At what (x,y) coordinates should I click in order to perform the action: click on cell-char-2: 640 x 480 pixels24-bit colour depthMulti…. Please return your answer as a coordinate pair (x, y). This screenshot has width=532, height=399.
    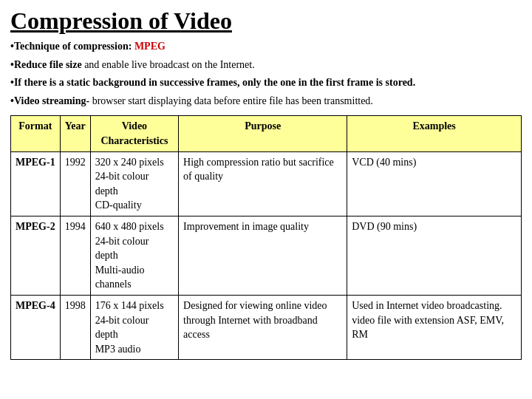
    Looking at the image, I should click on (134, 256).